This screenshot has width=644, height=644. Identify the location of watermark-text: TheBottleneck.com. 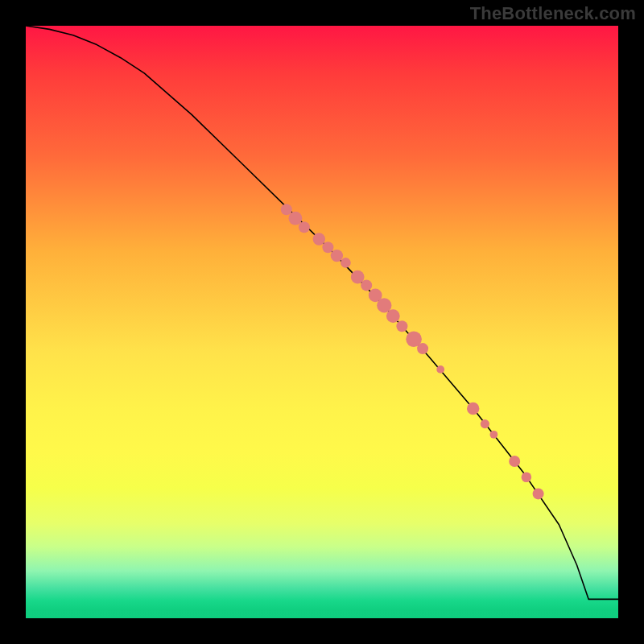
(553, 14).